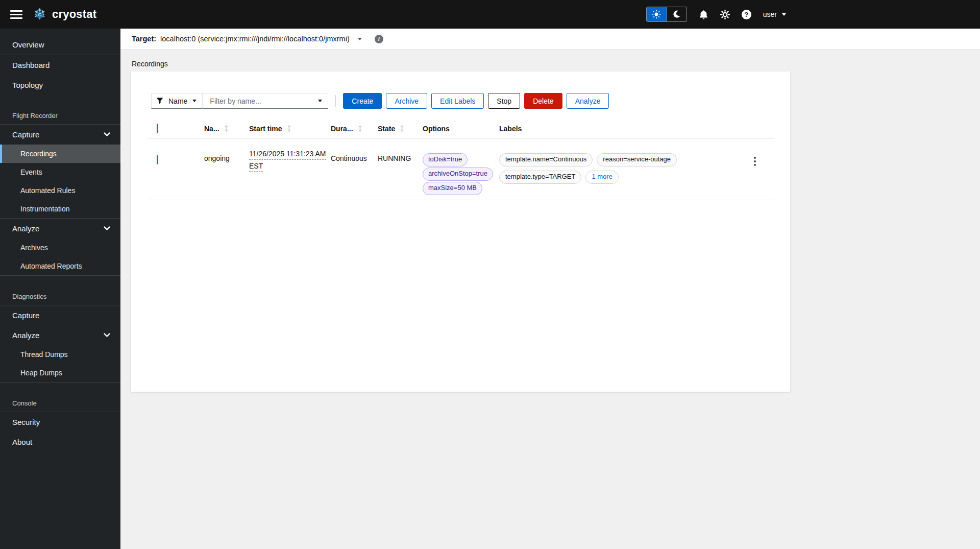  I want to click on start-date: 11/26/2025 11:31:23 AM, so click(288, 155).